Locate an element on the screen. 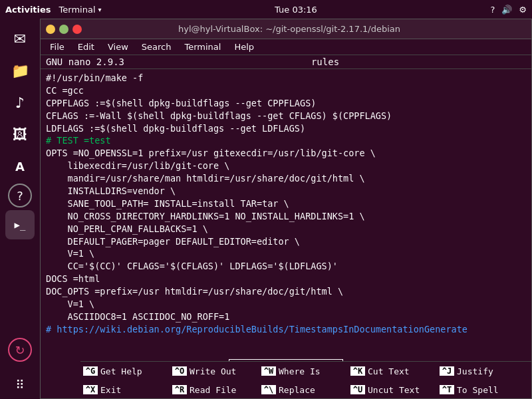  network-icon: ? is located at coordinates (492, 9).